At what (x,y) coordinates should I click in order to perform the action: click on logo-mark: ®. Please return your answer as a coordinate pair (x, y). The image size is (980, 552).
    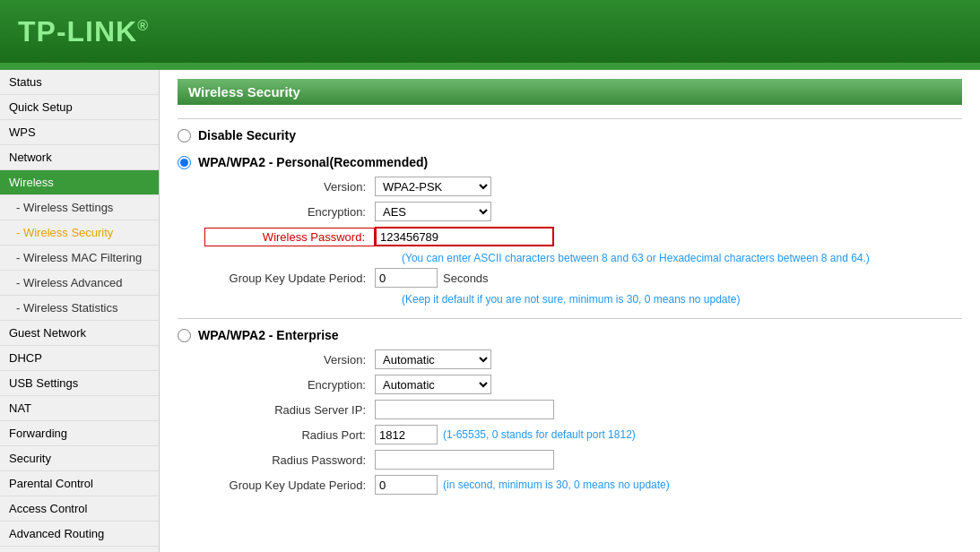
    Looking at the image, I should click on (143, 25).